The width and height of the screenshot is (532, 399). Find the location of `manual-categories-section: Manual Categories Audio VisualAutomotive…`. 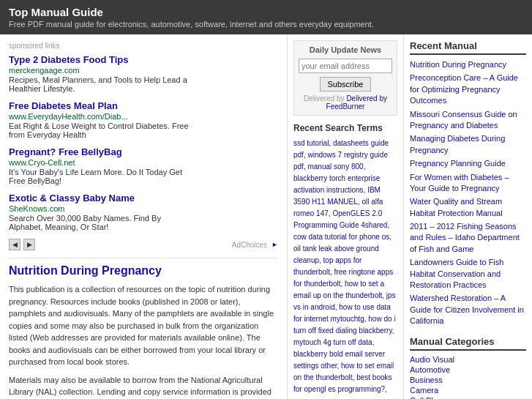

manual-categories-section: Manual Categories Audio VisualAutomotive… is located at coordinates (468, 368).